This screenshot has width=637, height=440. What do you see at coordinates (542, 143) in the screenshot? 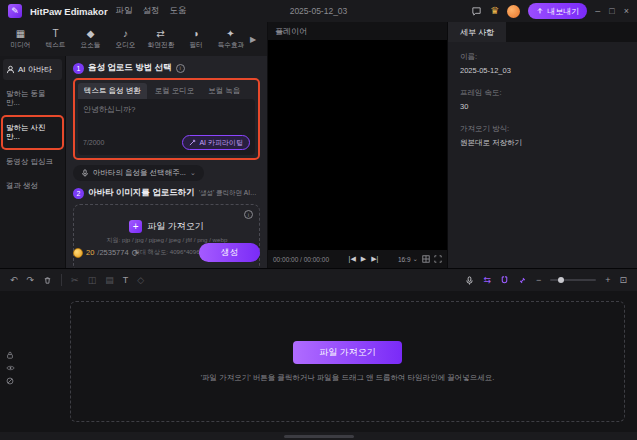
I see `field-import-method-value: 원본대로 저장하기` at bounding box center [542, 143].